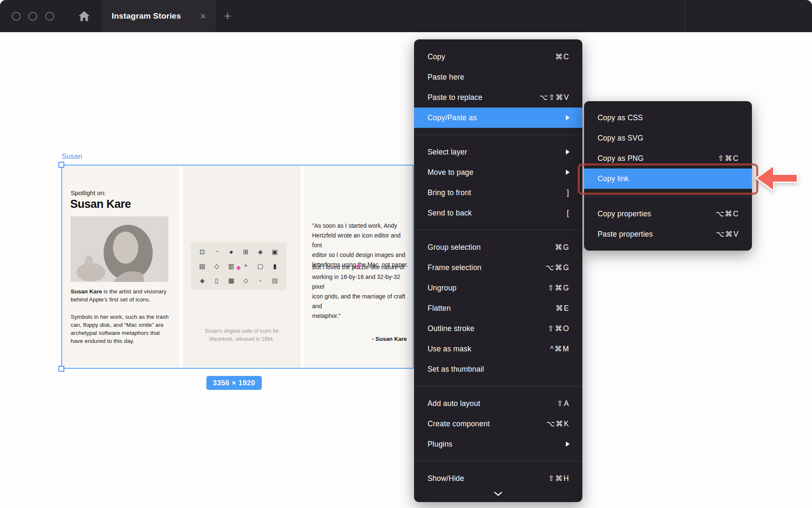 This screenshot has width=812, height=508. What do you see at coordinates (242, 267) in the screenshot?
I see `story-card-icons: ⊡ ◔ ● ⊞ ◈ ▣ ▤ ◇ ▥ ✳ ▢ ▮ ◈ ▯ ▦ ◇ ▫` at bounding box center [242, 267].